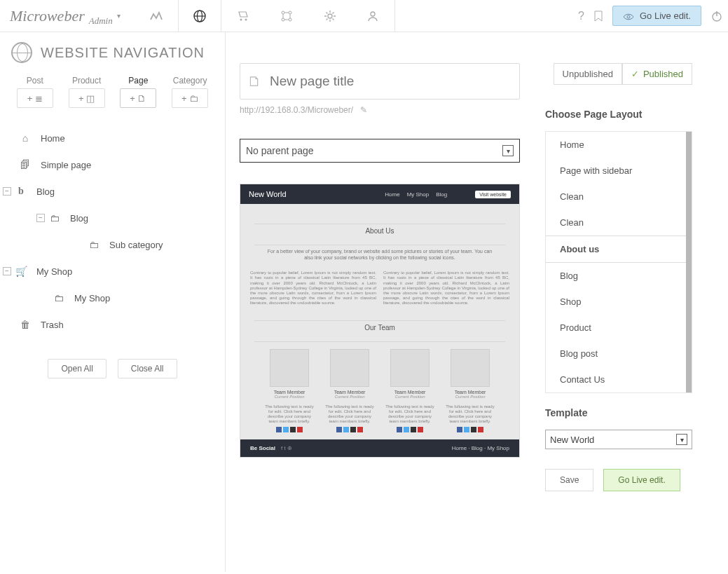  I want to click on nav-settings, so click(330, 15).